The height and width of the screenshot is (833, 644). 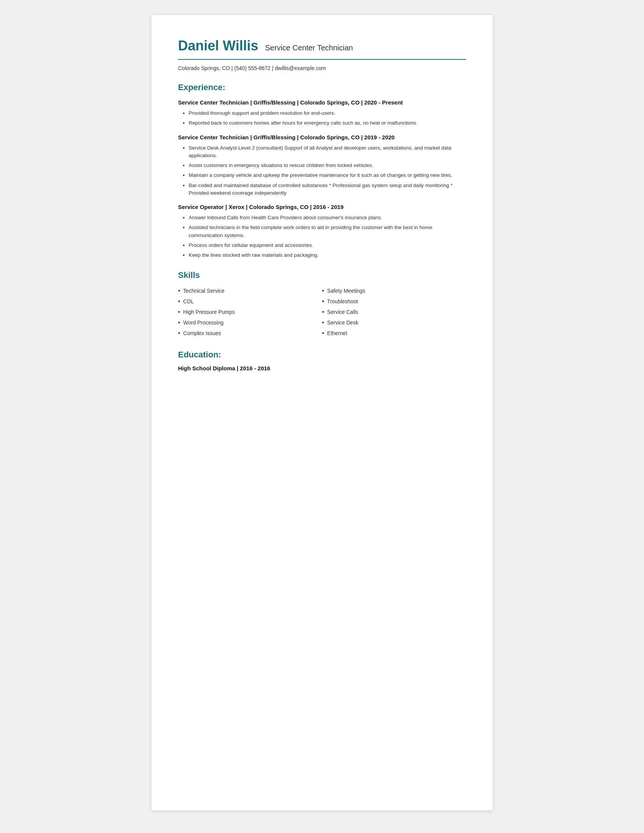 What do you see at coordinates (250, 323) in the screenshot?
I see `skill-item: • Word Processing` at bounding box center [250, 323].